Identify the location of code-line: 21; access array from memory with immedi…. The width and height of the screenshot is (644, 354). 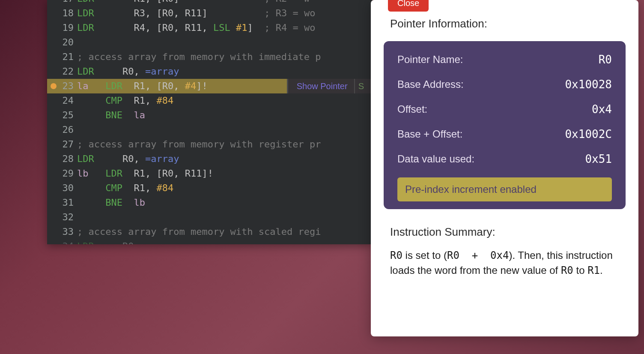
(210, 57).